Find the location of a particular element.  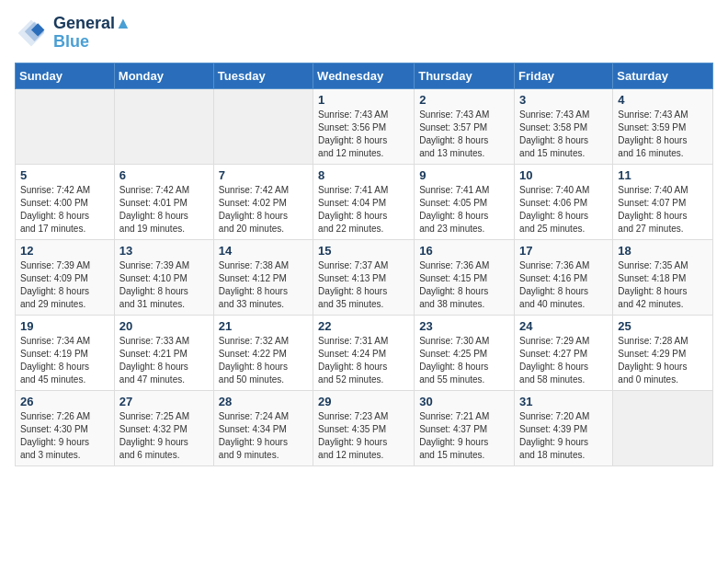

calendar-week-row: 5Sunrise: 7:42 AM Sunset: 4:00 PM Daylig… is located at coordinates (364, 201).